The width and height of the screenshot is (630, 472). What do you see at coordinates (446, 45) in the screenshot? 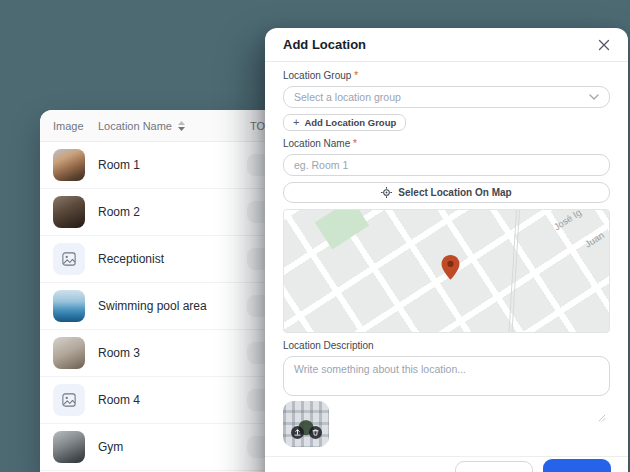
I see `modal-header: Add Location` at bounding box center [446, 45].